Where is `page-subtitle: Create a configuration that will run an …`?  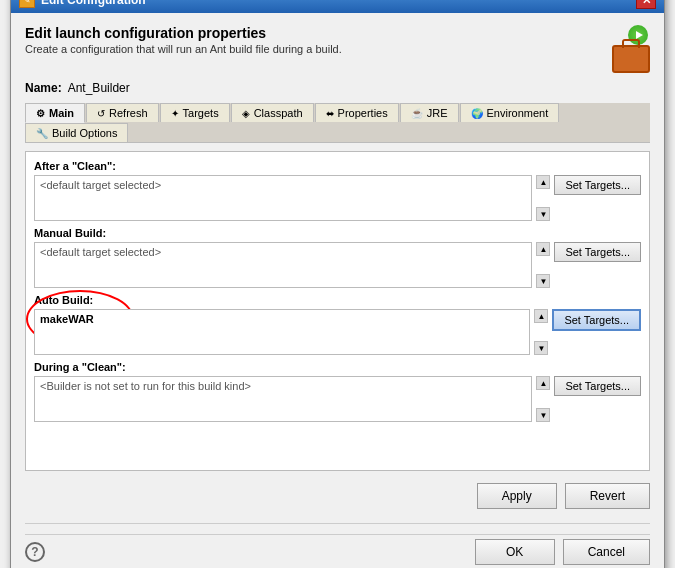 page-subtitle: Create a configuration that will run an … is located at coordinates (184, 49).